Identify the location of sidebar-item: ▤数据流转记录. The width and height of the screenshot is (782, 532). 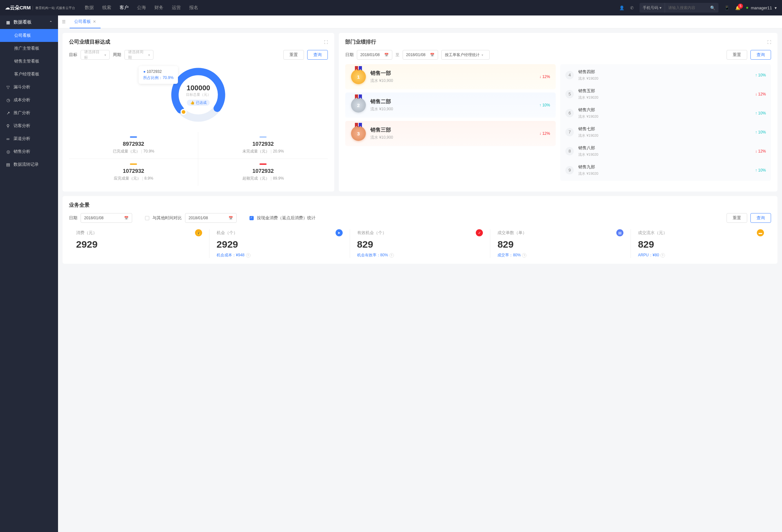
(29, 165).